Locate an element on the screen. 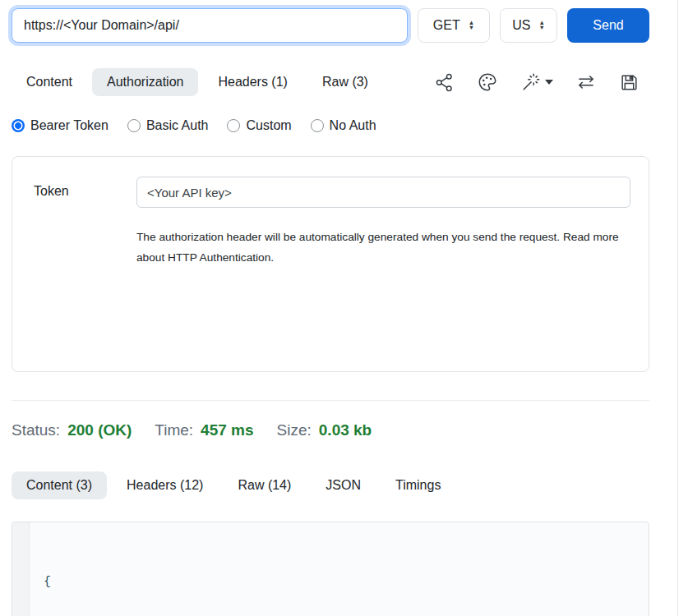 The width and height of the screenshot is (688, 616). response-body-block: { "message": "API running." } is located at coordinates (330, 568).